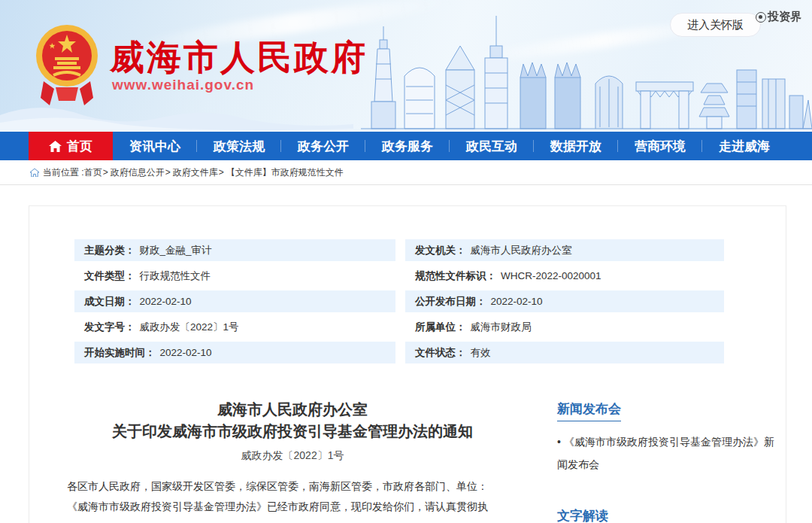 This screenshot has width=812, height=523. What do you see at coordinates (565, 275) in the screenshot?
I see `meta-cell-normative-doc-id: 规范性文件标识： WHCR-2022-0020001` at bounding box center [565, 275].